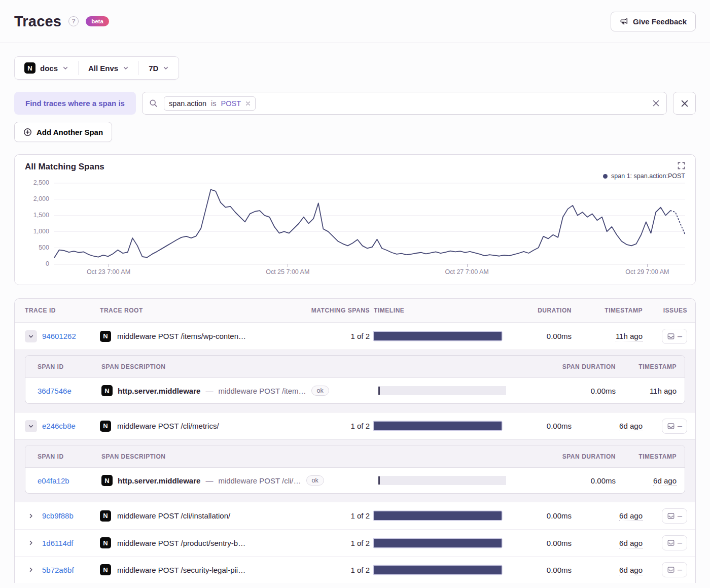 Image resolution: width=710 pixels, height=588 pixels. What do you see at coordinates (288, 272) in the screenshot?
I see `x-axis-label: Oct 25 7:00 AM` at bounding box center [288, 272].